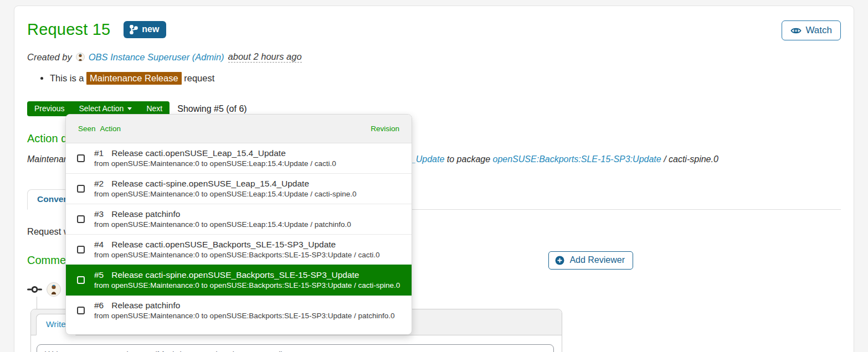 The width and height of the screenshot is (868, 352). Describe the element at coordinates (87, 128) in the screenshot. I see `seen-column-header: Seen` at that location.